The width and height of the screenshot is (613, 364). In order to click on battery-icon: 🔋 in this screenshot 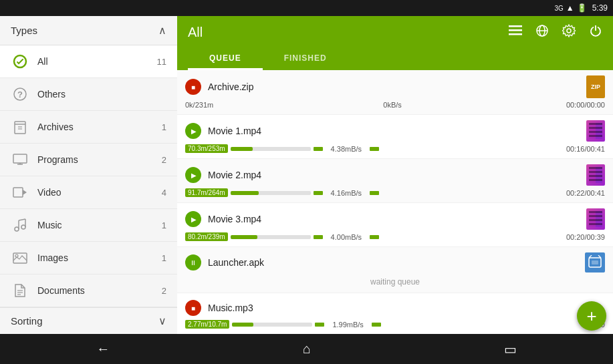, I will do `click(582, 8)`.